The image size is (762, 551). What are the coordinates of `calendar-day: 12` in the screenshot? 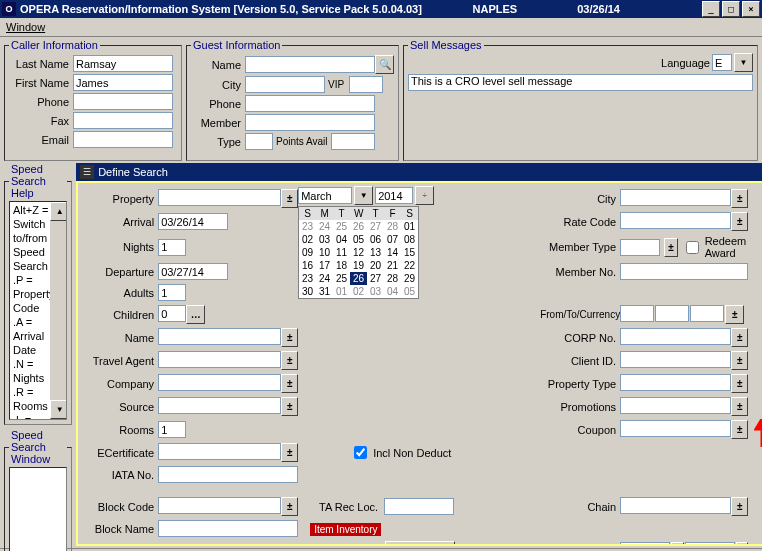 It's located at (358, 252).